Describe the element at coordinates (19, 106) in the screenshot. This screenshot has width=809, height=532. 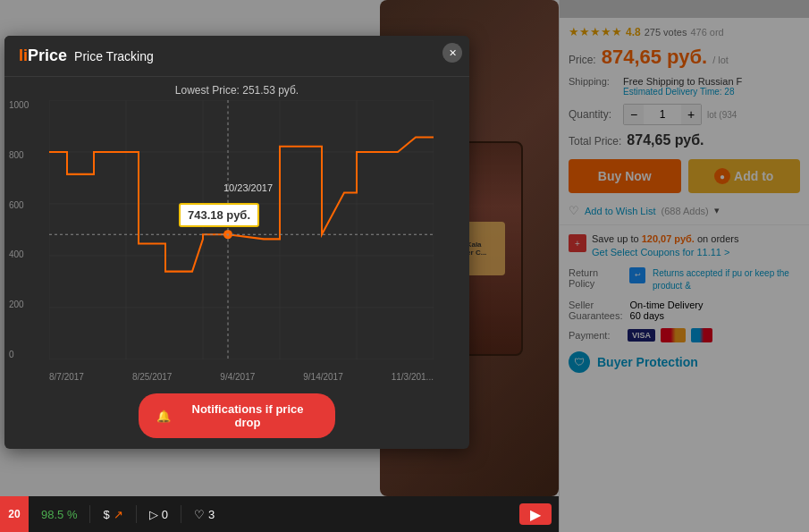
I see `y-label-1000: 1000` at that location.